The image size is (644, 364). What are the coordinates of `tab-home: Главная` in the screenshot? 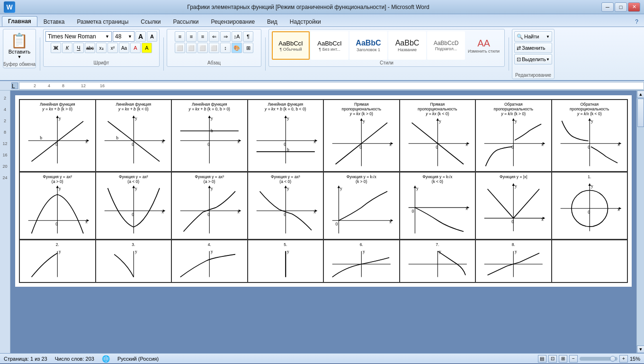 It's located at (20, 21).